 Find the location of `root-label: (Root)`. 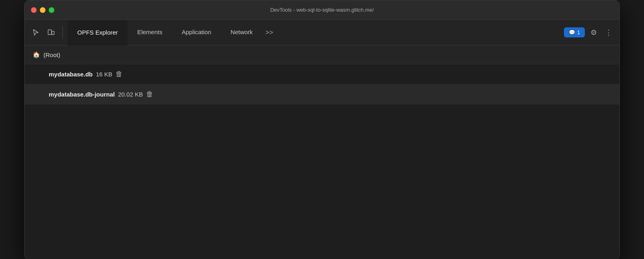

root-label: (Root) is located at coordinates (52, 55).